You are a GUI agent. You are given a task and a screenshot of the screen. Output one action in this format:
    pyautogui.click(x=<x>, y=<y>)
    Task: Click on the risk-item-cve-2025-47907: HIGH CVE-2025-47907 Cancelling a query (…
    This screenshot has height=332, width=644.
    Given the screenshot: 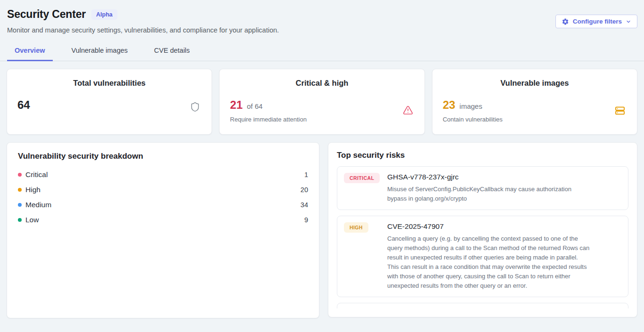 What is the action you would take?
    pyautogui.click(x=482, y=256)
    